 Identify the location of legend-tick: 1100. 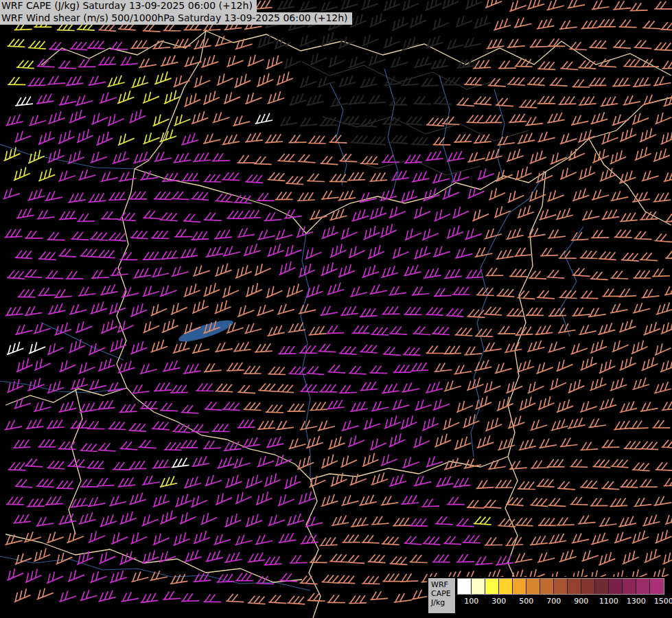
(609, 602).